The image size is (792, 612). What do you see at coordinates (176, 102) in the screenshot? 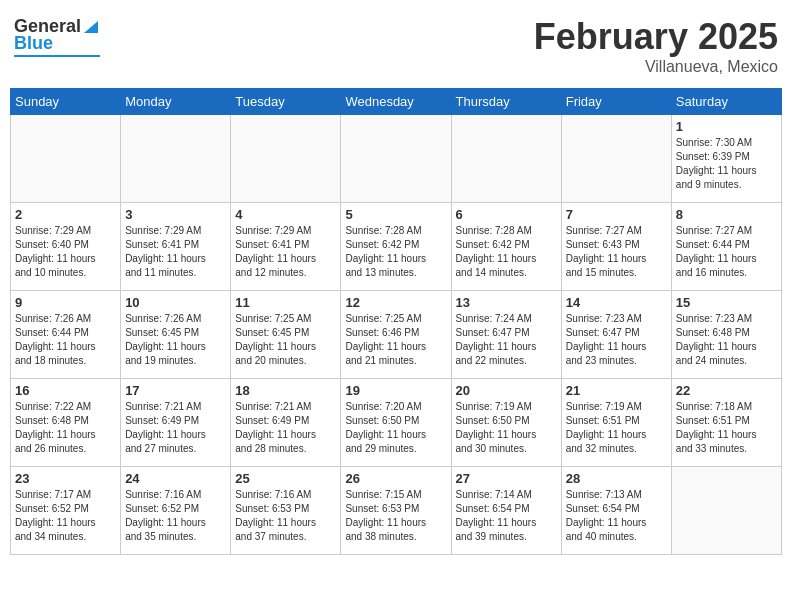
I see `weekday-header-monday: Monday` at bounding box center [176, 102].